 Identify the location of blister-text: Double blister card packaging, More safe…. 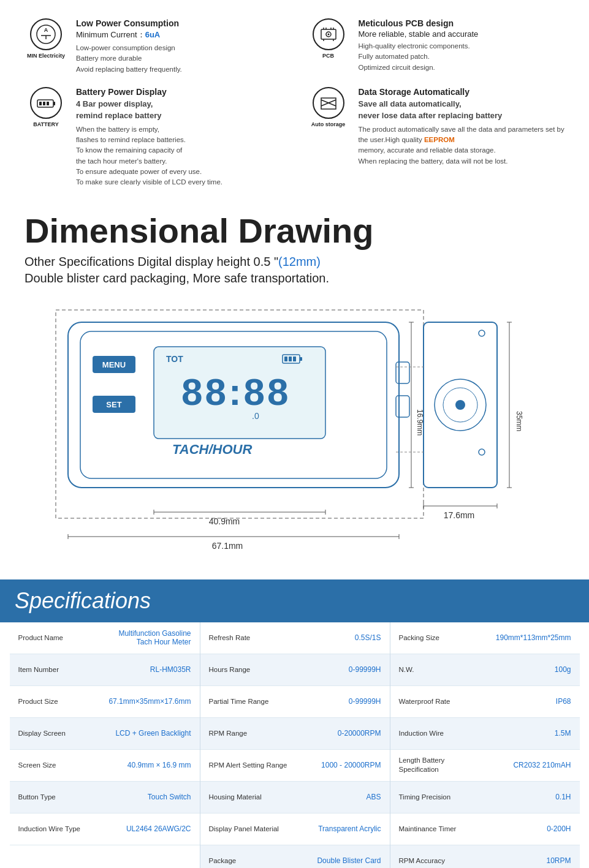
(294, 278).